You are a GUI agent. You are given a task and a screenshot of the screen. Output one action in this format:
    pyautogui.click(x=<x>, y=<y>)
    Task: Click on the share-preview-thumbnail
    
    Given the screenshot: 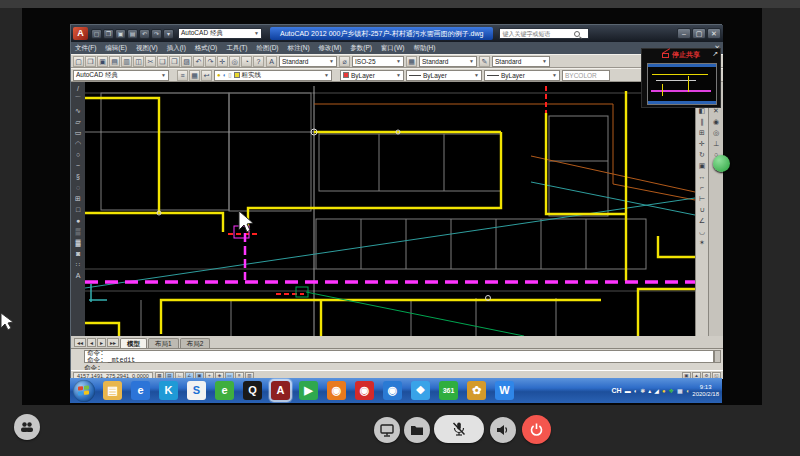 What is the action you would take?
    pyautogui.click(x=682, y=84)
    